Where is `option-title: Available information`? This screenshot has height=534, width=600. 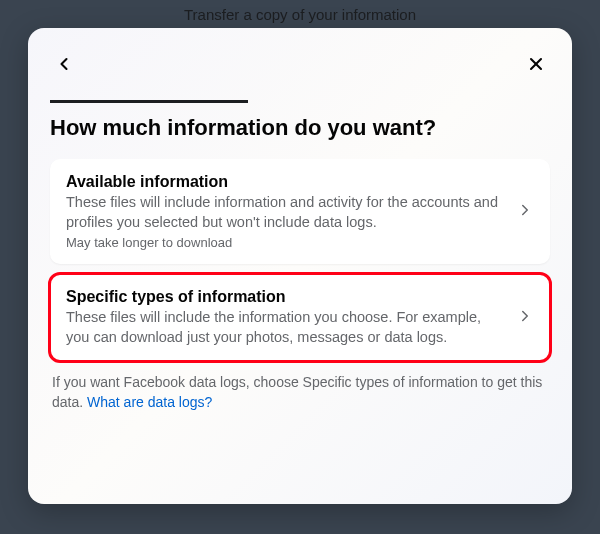 option-title: Available information is located at coordinates (285, 182).